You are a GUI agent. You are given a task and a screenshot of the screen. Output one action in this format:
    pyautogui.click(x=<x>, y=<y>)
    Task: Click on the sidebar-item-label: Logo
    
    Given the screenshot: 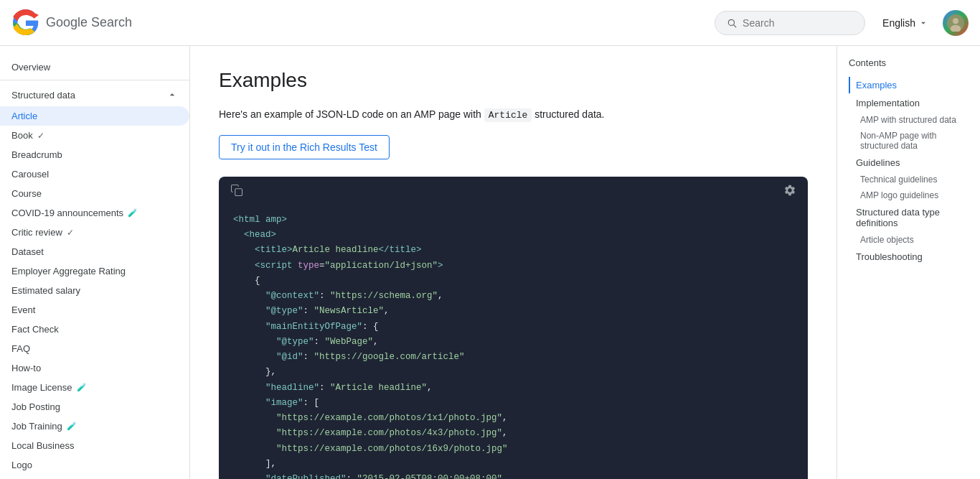 What is the action you would take?
    pyautogui.click(x=22, y=465)
    